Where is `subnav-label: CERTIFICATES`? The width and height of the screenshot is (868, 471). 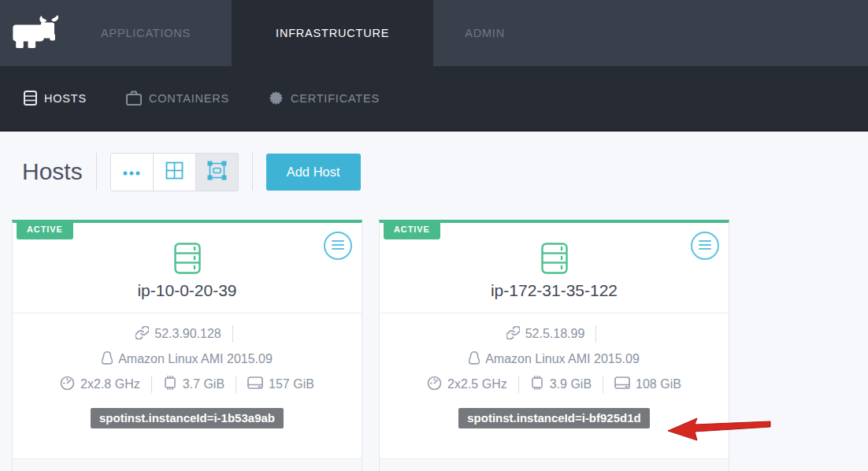
subnav-label: CERTIFICATES is located at coordinates (336, 98).